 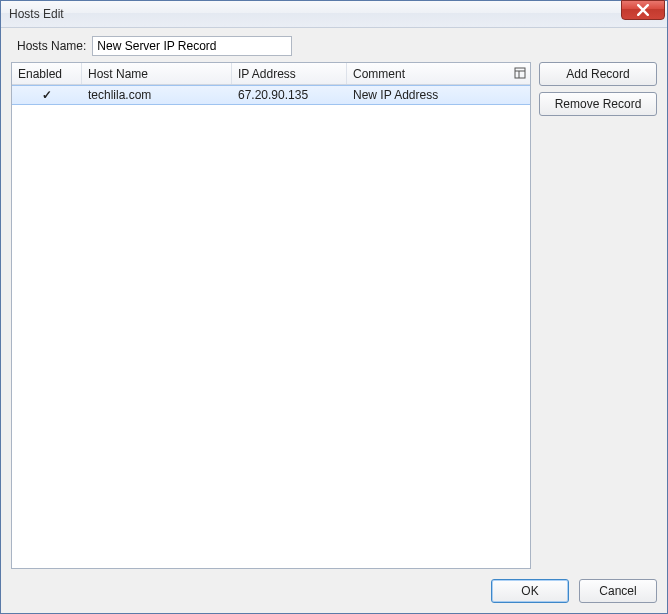 What do you see at coordinates (643, 10) in the screenshot?
I see `close-icon` at bounding box center [643, 10].